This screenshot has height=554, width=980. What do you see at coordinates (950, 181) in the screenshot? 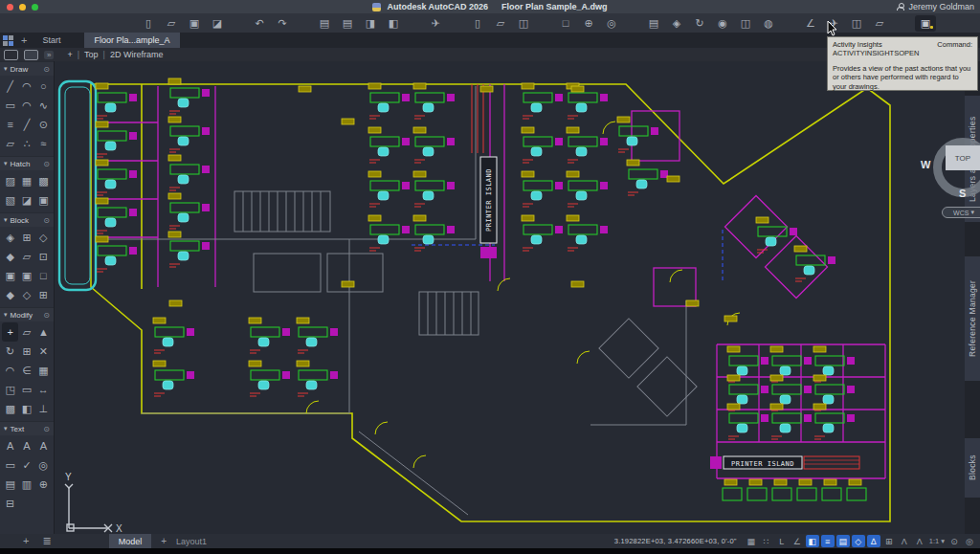
I see `view-cube: W E S TOP WCS▾` at bounding box center [950, 181].